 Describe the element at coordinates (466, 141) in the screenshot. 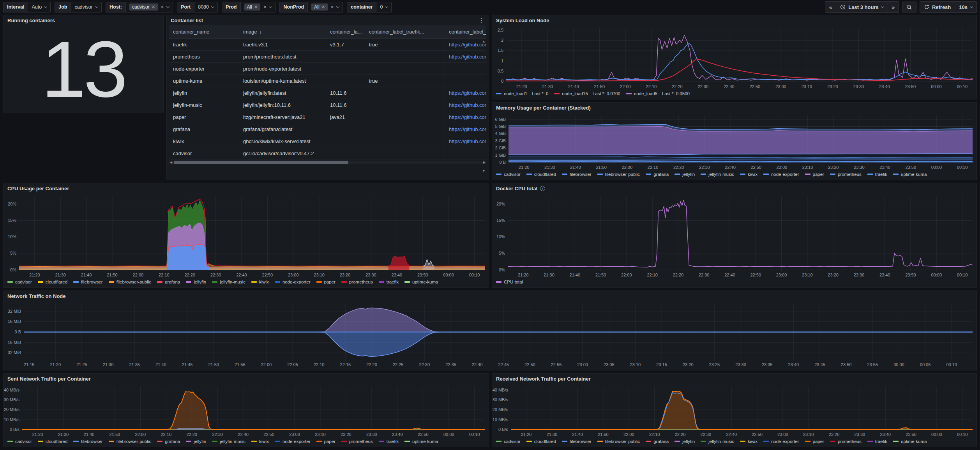

I see `cell-org-link: https://github.com/o` at that location.